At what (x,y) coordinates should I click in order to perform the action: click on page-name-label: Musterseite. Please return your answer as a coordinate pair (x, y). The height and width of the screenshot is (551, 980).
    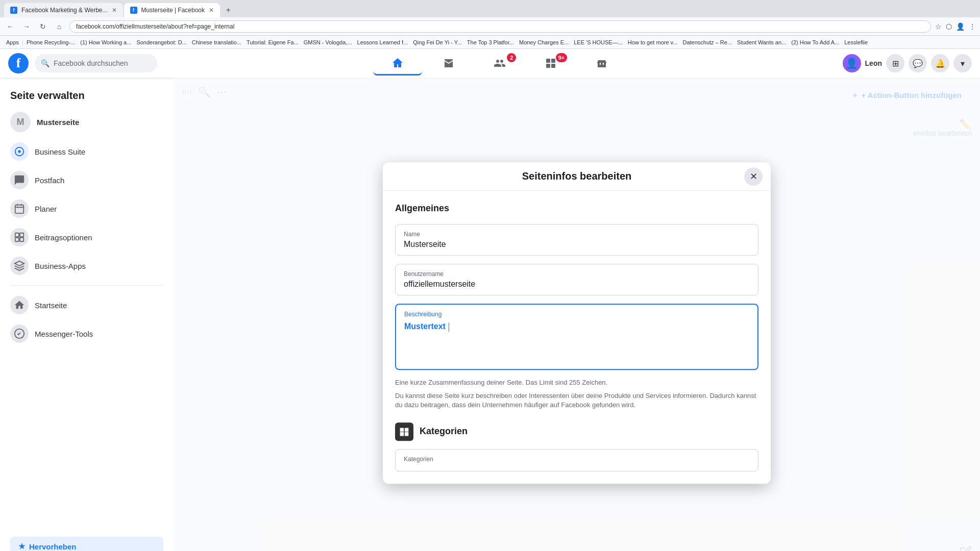
    Looking at the image, I should click on (58, 122).